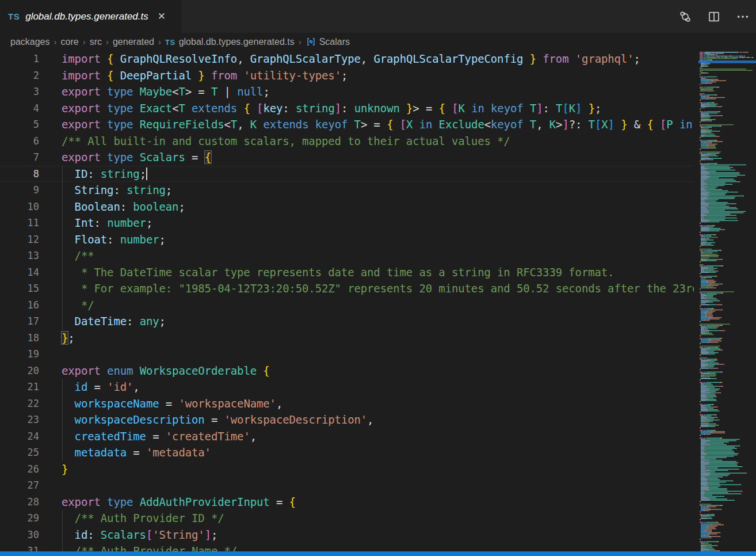 The image size is (756, 556). What do you see at coordinates (20, 404) in the screenshot?
I see `line-number: 22` at bounding box center [20, 404].